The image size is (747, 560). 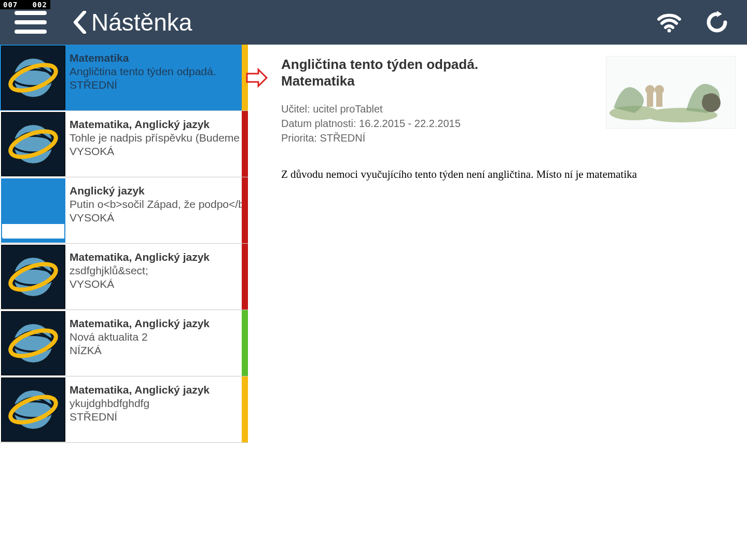 What do you see at coordinates (154, 191) in the screenshot?
I see `list-title: Anglický jazyk` at bounding box center [154, 191].